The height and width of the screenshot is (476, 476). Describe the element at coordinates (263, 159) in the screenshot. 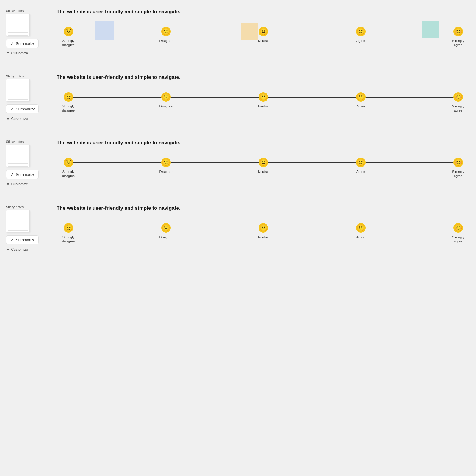

I see `main-content-3: The website is user-friendly and simple …` at that location.